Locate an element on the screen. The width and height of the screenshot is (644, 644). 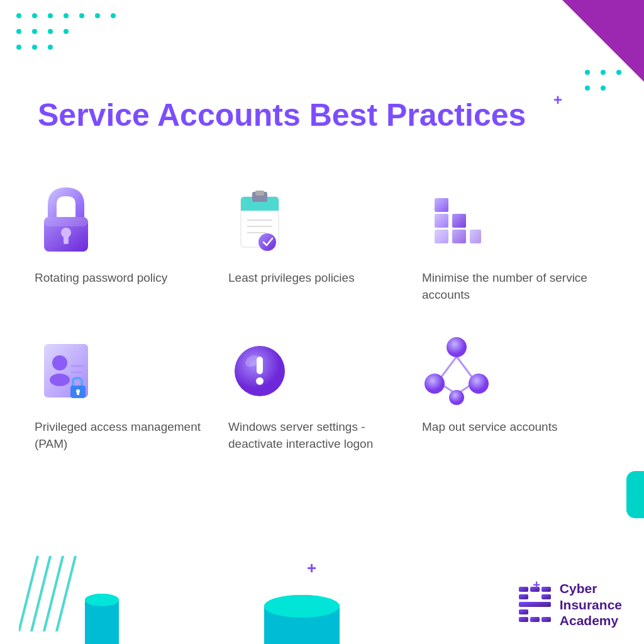
alert-circle-icon is located at coordinates (263, 372).